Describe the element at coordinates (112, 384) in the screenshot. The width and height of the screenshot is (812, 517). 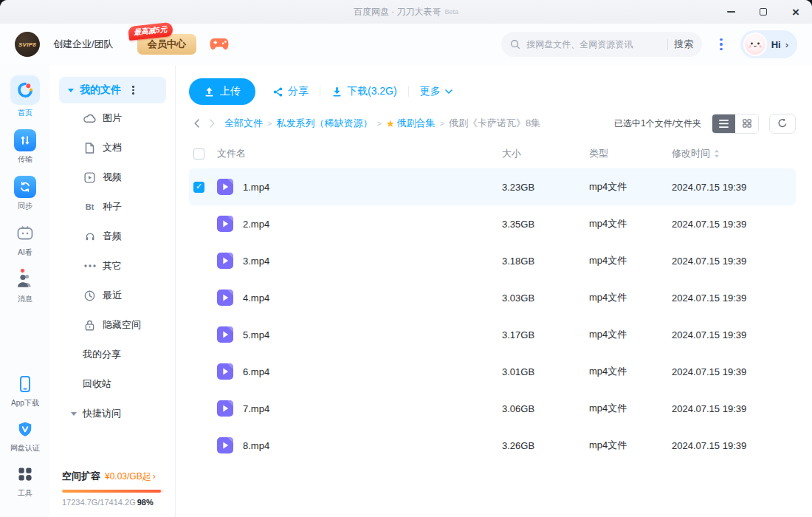
I see `sidebar-item-recycle-bin: 回收站` at that location.